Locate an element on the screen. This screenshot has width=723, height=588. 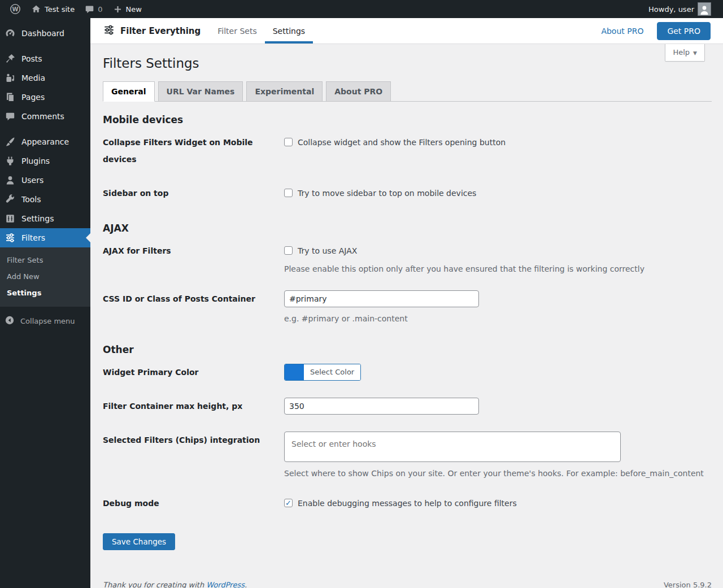
help-label: Help is located at coordinates (681, 52).